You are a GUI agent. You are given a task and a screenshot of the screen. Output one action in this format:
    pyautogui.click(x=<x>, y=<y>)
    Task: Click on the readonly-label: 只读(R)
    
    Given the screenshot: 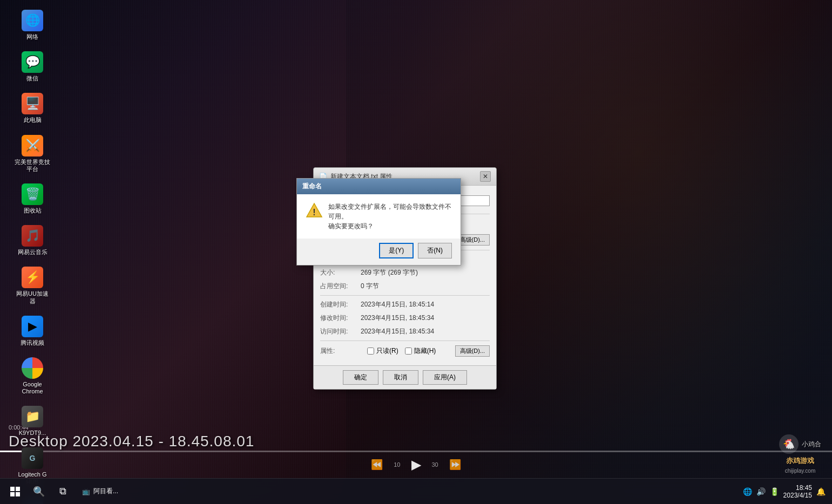 What is the action you would take?
    pyautogui.click(x=388, y=351)
    